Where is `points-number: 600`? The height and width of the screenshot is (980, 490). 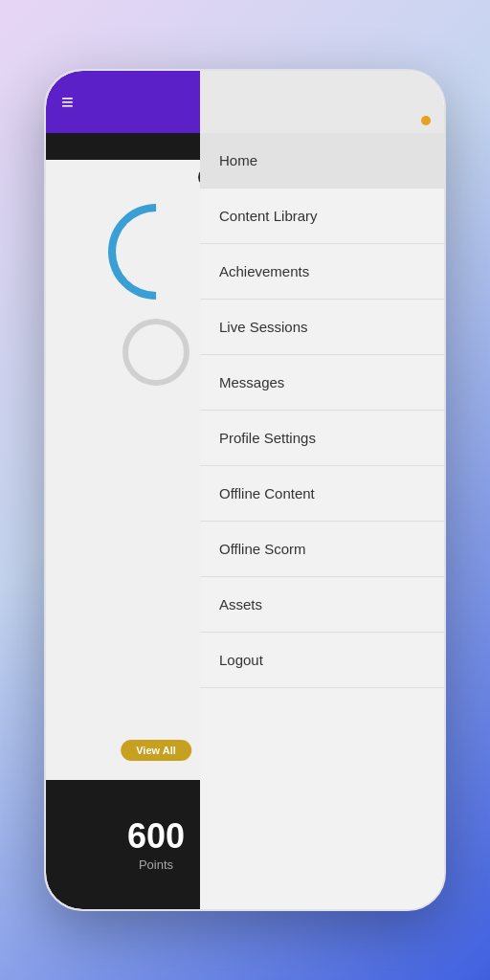
points-number: 600 is located at coordinates (156, 836).